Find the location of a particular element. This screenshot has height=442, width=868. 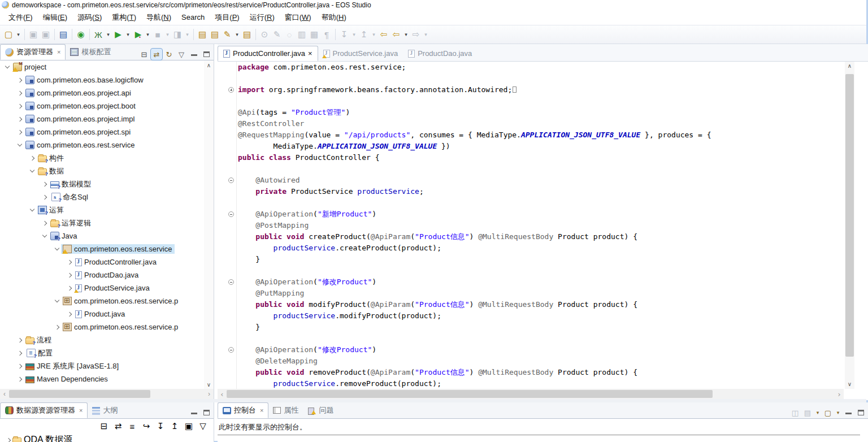

scroll-down-icon: ∨ is located at coordinates (850, 384).